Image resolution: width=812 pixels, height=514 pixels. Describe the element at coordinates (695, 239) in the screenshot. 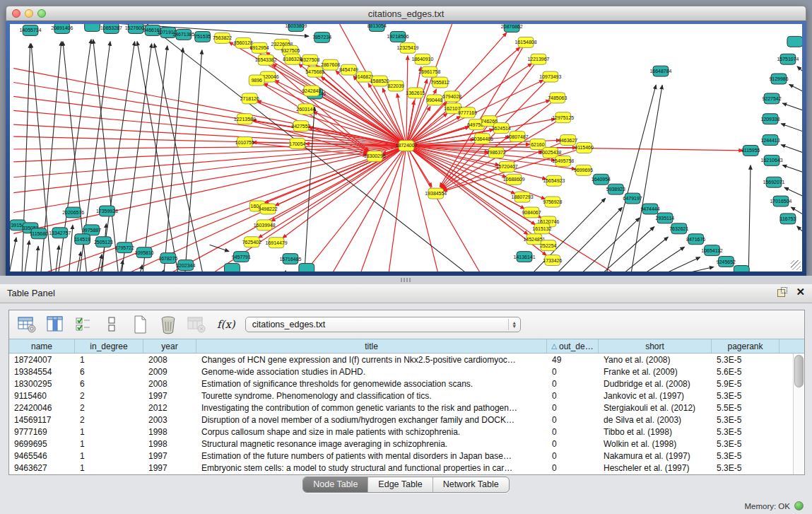

I see `graph-node: 8471676` at that location.